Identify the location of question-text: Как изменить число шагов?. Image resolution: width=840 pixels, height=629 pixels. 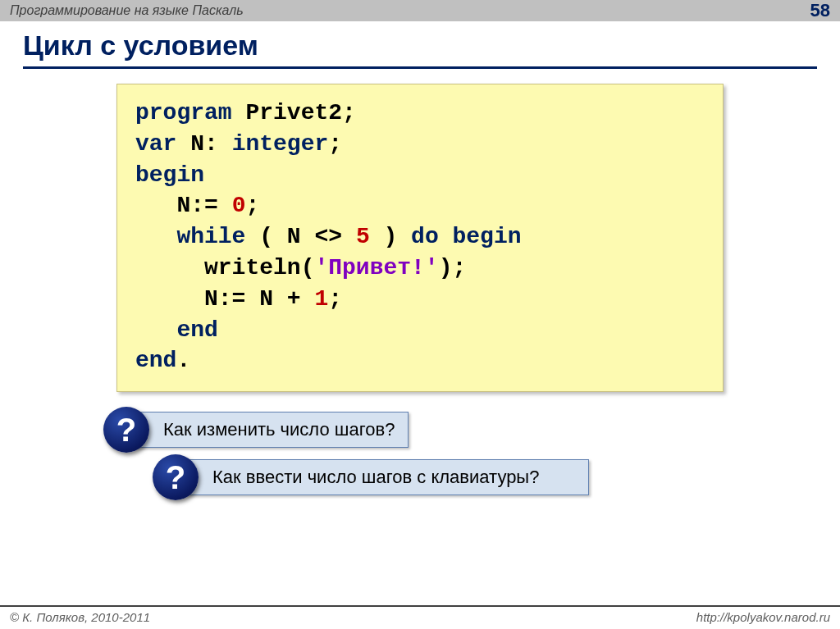
(279, 430).